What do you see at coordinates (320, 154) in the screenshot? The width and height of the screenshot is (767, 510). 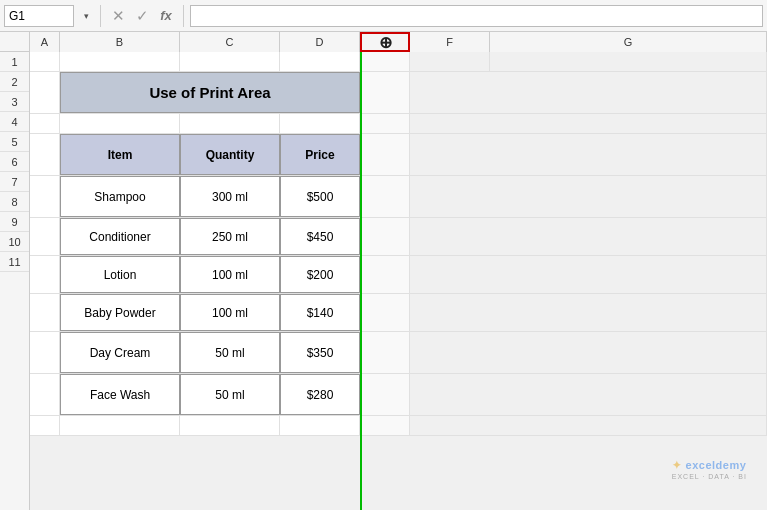 I see `cell-d4: Price` at bounding box center [320, 154].